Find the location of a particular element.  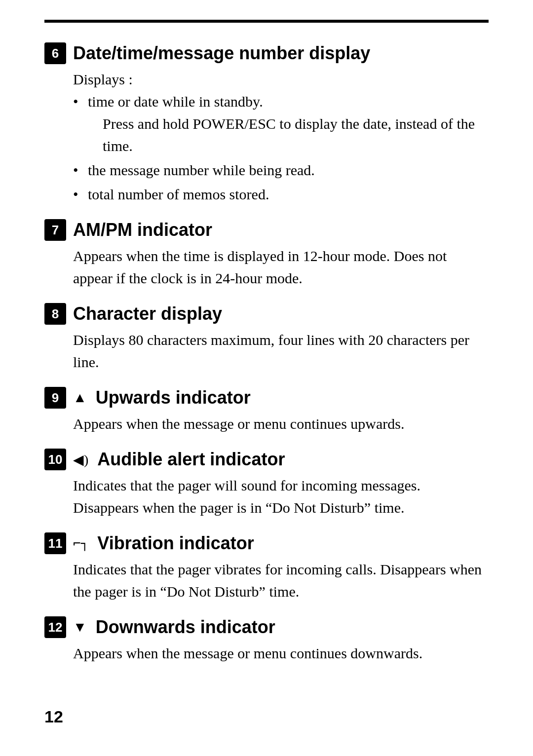

section-11-header: 11 ⌐┐ Vibration indicator is located at coordinates (266, 543).